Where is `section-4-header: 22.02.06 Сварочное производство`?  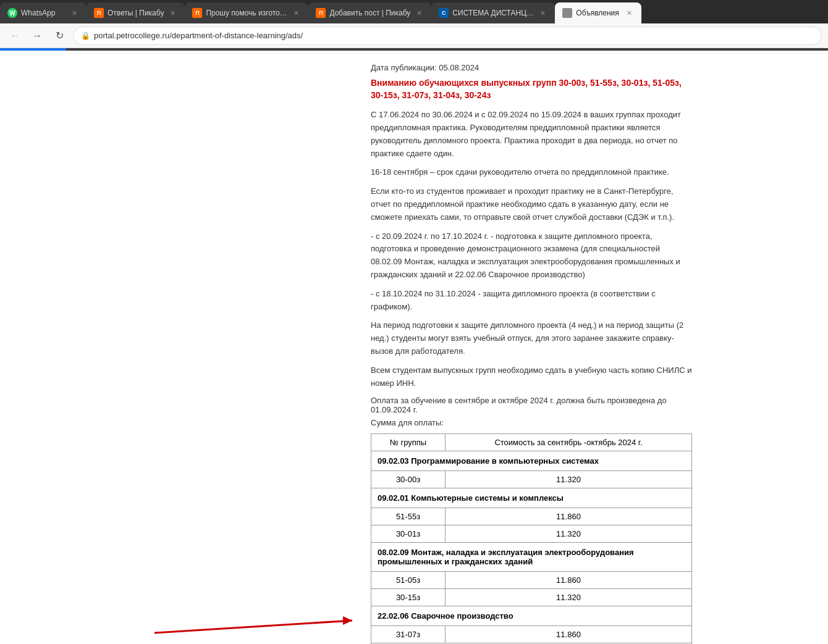
section-4-header: 22.02.06 Сварочное производство is located at coordinates (531, 616).